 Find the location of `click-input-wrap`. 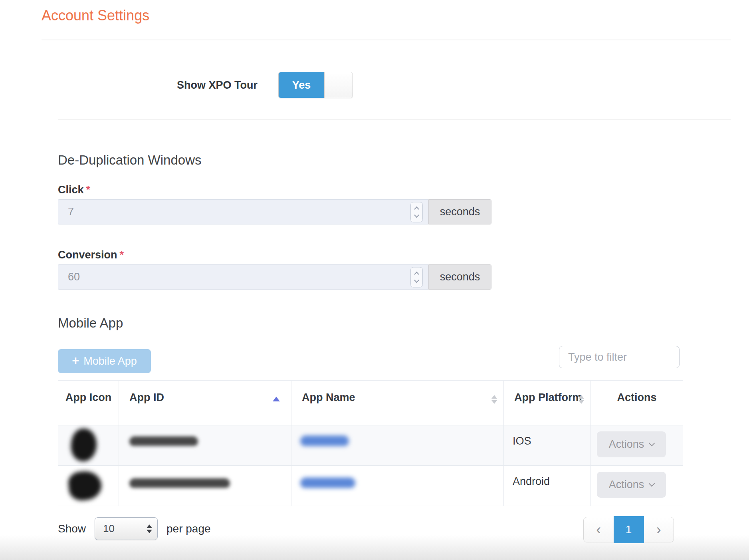

click-input-wrap is located at coordinates (243, 212).